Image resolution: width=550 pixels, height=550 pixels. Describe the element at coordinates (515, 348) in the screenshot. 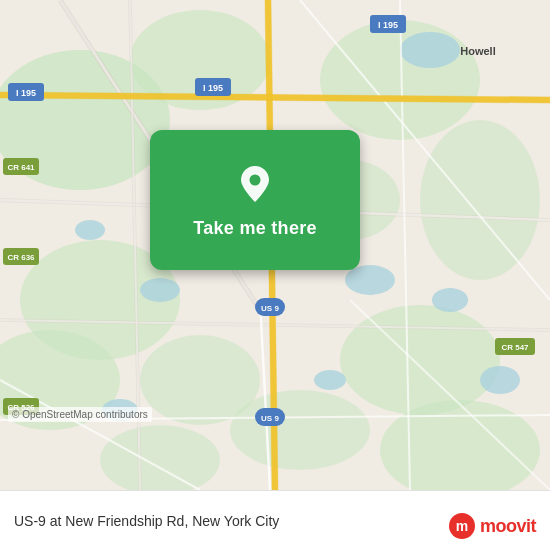

I see `svg-text: CR 547` at that location.